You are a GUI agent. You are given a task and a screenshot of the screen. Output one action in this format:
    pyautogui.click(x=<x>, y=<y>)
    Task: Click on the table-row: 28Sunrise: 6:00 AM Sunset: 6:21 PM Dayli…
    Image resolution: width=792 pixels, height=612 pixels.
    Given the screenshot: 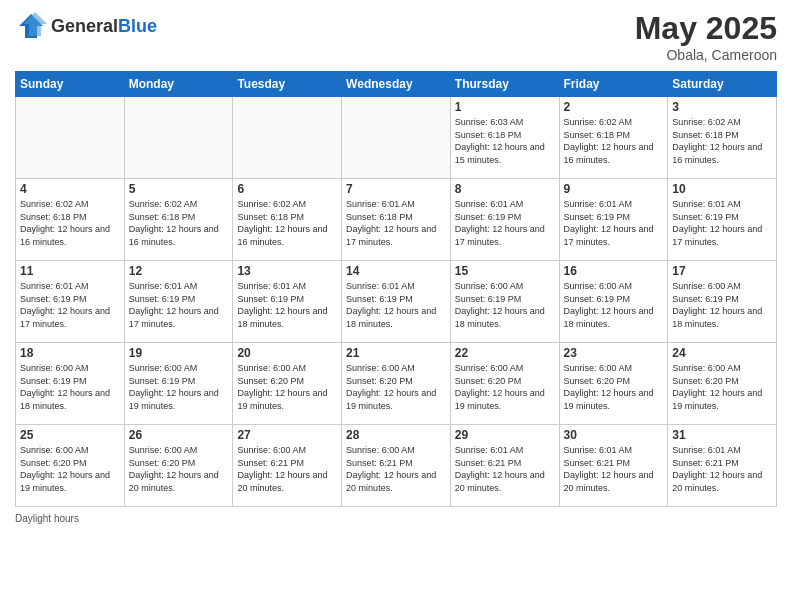 What is the action you would take?
    pyautogui.click(x=396, y=466)
    